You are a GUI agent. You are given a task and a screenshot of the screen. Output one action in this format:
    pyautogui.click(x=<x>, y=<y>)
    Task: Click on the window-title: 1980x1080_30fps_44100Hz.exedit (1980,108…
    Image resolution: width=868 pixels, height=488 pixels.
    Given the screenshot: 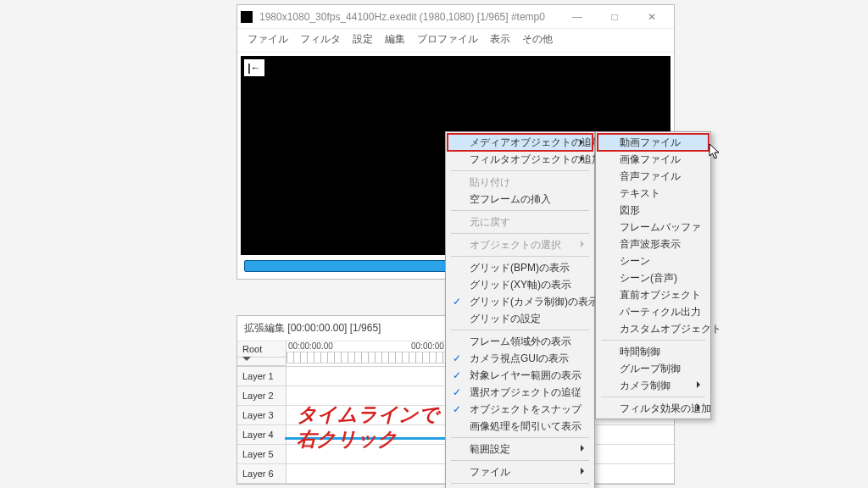 What is the action you would take?
    pyautogui.click(x=409, y=17)
    